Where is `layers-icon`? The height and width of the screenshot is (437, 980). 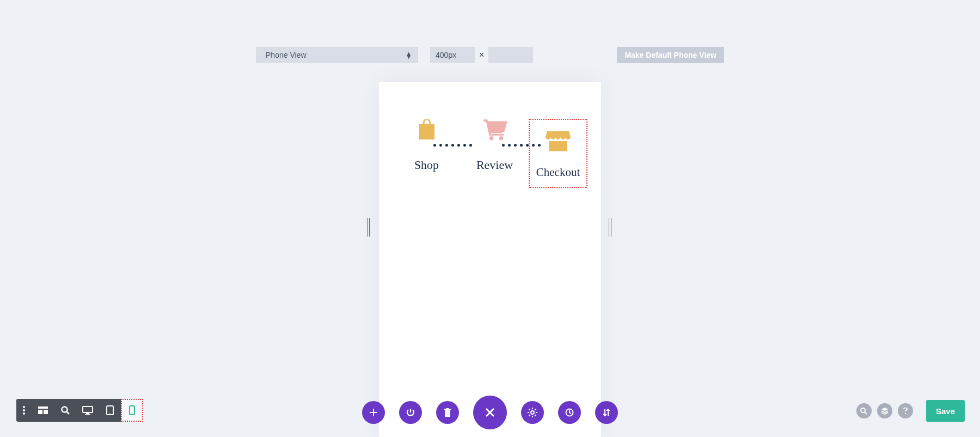
layers-icon is located at coordinates (885, 411).